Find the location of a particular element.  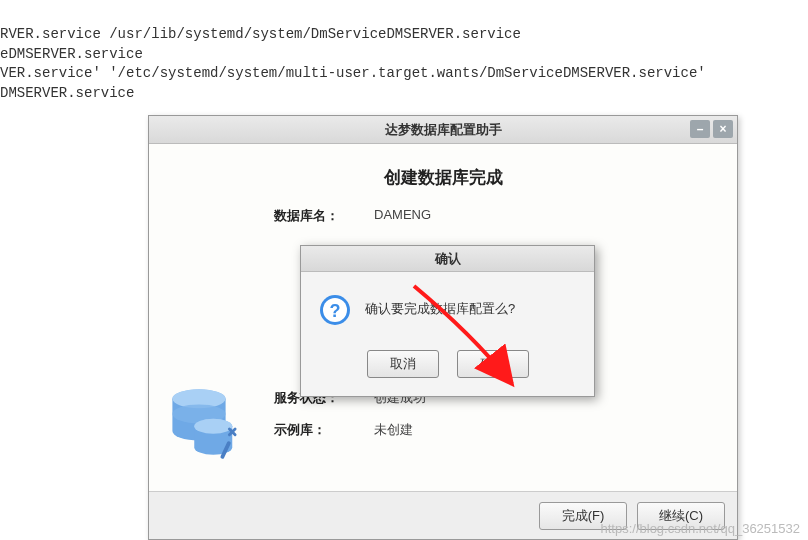

database-icon is located at coordinates (208, 422).